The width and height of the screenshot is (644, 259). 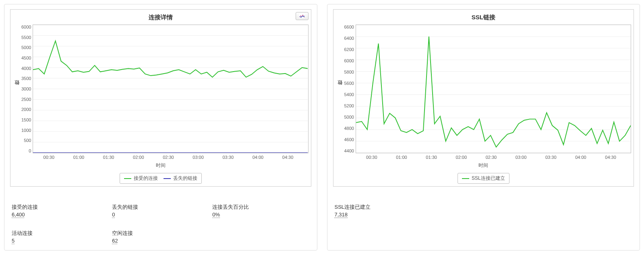 I want to click on stat-accepted: 接受的连接 6,400, so click(x=60, y=211).